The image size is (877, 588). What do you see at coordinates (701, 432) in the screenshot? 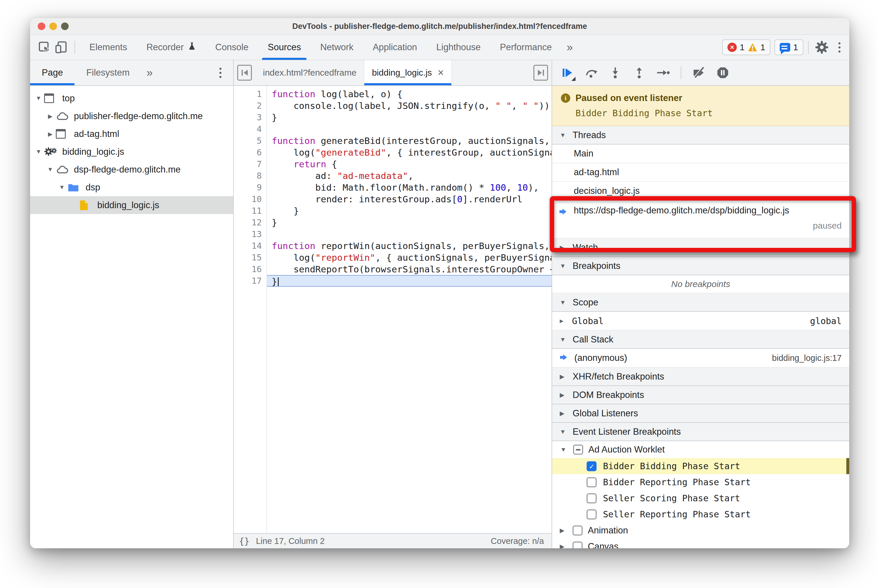
I see `section-event-listener-breakpoints: ▼Event Listener Breakpoints` at bounding box center [701, 432].